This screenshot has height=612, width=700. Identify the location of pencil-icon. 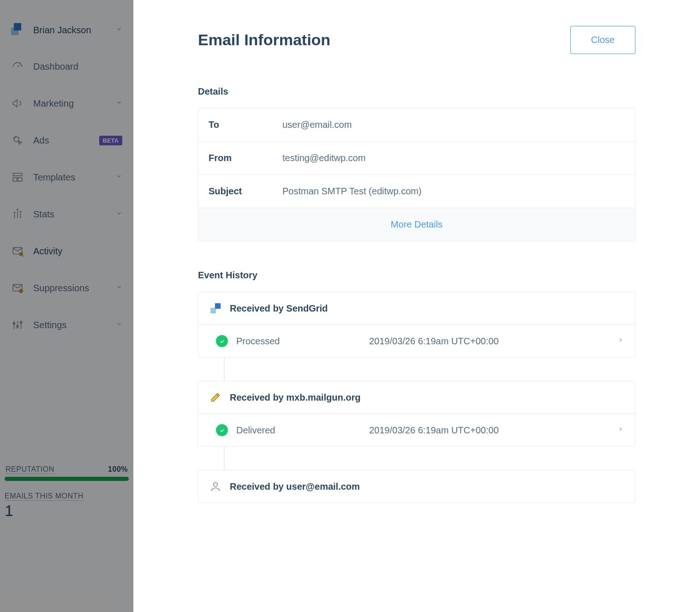
(215, 397).